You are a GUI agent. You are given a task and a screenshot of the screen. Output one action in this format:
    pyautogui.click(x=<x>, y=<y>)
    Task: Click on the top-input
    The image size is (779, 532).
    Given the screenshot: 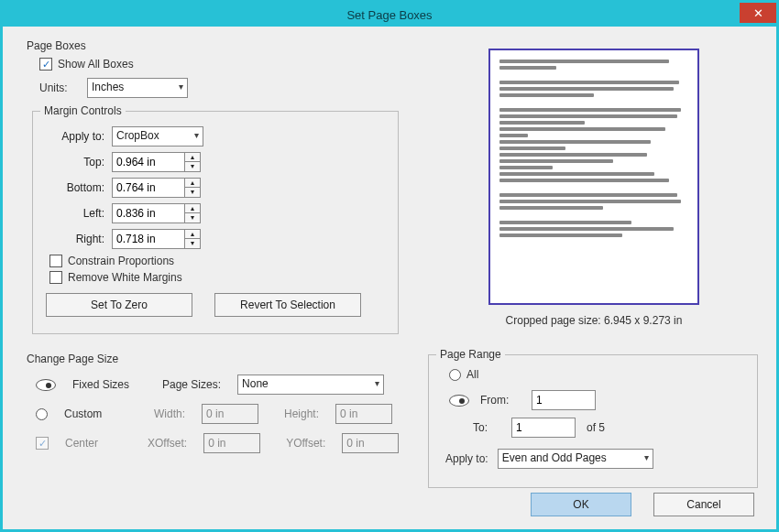 What is the action you would take?
    pyautogui.click(x=148, y=162)
    